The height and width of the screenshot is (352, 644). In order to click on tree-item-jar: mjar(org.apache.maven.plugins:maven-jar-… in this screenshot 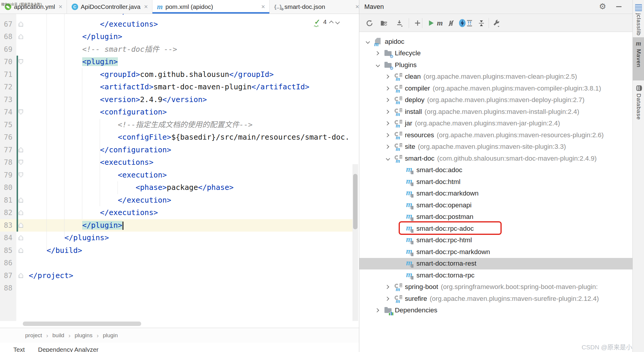, I will do `click(496, 124)`.